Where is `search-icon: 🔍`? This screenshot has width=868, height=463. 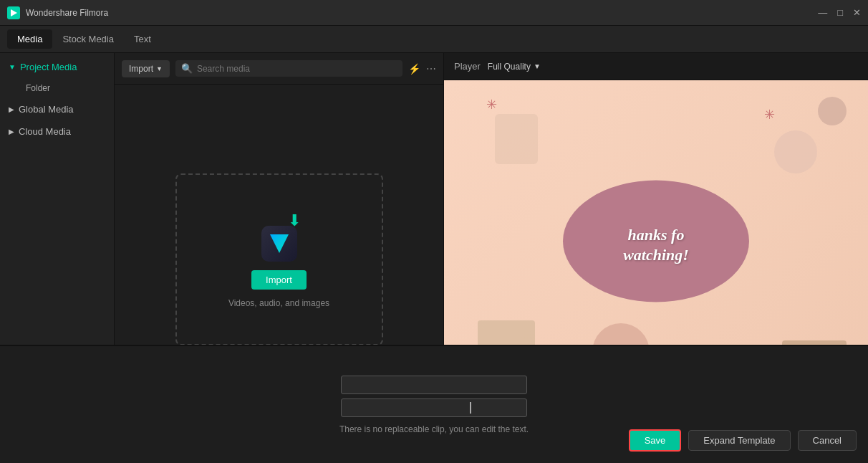 search-icon: 🔍 is located at coordinates (187, 69).